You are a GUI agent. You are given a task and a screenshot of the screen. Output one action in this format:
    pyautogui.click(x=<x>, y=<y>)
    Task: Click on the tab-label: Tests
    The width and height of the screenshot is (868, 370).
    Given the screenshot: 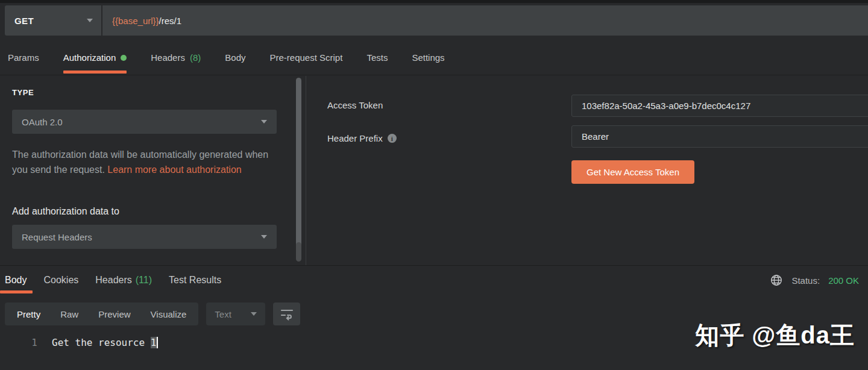 What is the action you would take?
    pyautogui.click(x=377, y=58)
    